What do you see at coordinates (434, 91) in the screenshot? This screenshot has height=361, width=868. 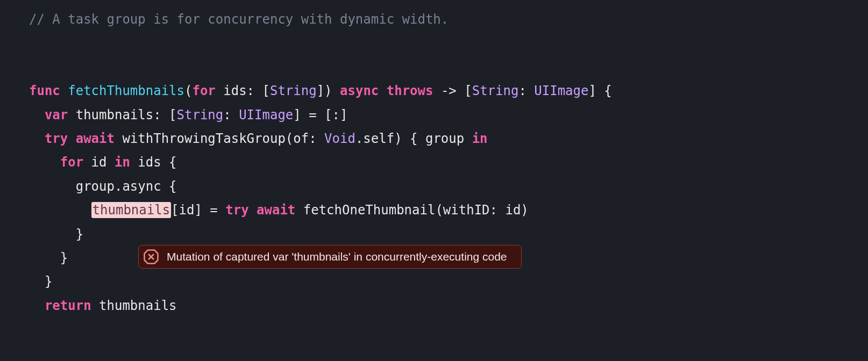 I see `code-line-signature: func fetchThumbnails(for ids: [String]) …` at bounding box center [434, 91].